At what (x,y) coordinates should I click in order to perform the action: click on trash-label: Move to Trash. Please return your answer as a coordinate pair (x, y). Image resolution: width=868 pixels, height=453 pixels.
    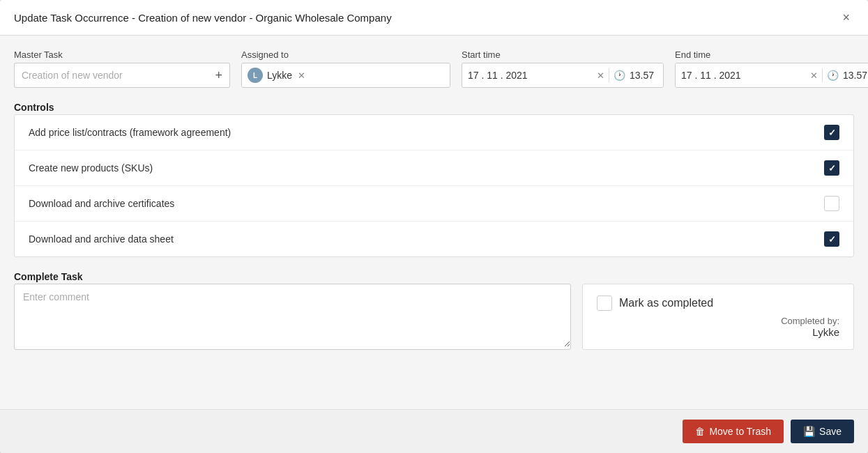
    Looking at the image, I should click on (740, 431).